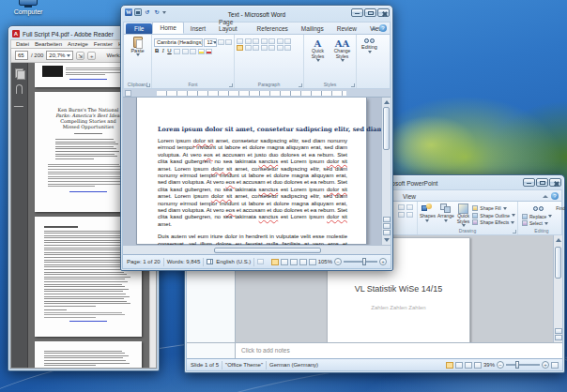 The height and width of the screenshot is (392, 567). Describe the element at coordinates (60, 55) in the screenshot. I see `zoom-level-select: 20,7%` at that location.